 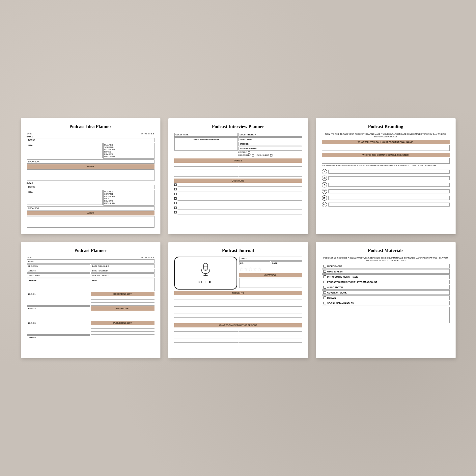 I want to click on idea-label1: IDEA, so click(x=30, y=145).